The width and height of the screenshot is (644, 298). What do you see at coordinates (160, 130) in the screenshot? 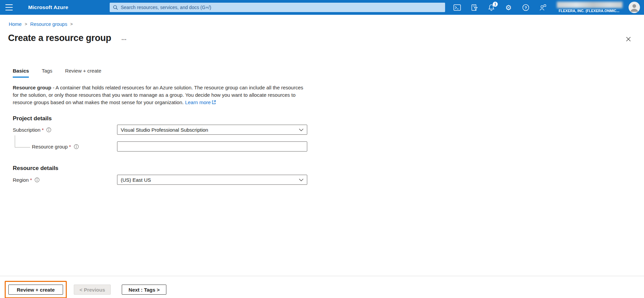
I see `subscription-row: Subscription * Visual Studio Professiona…` at bounding box center [160, 130].